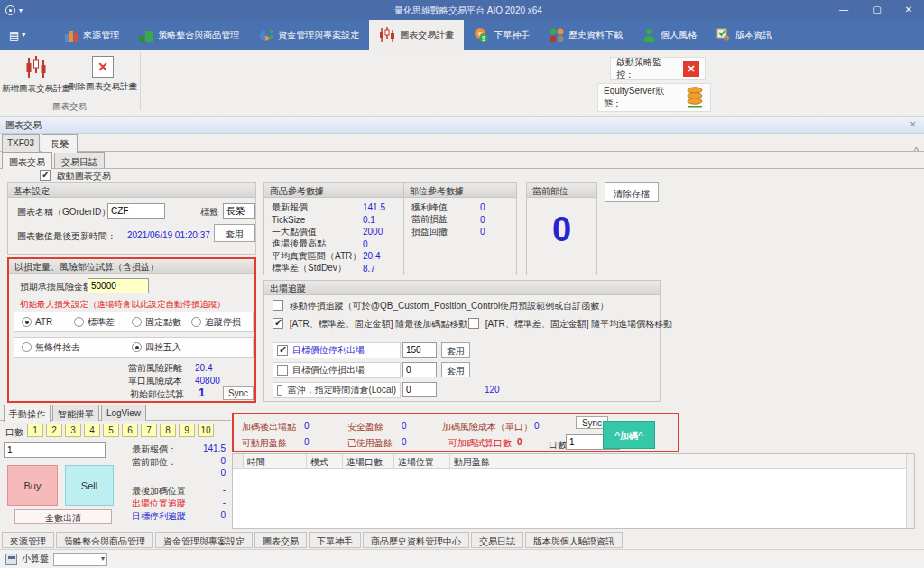  I want to click on dots-icon, so click(557, 35).